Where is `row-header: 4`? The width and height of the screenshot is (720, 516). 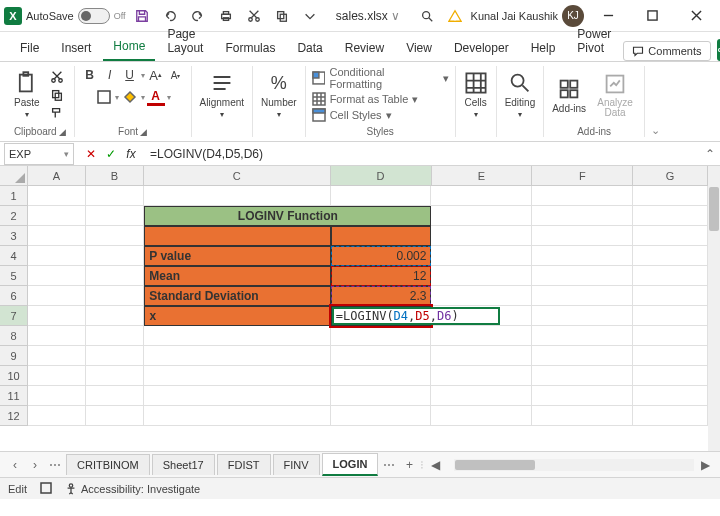
row-header: 4 is located at coordinates (14, 256).